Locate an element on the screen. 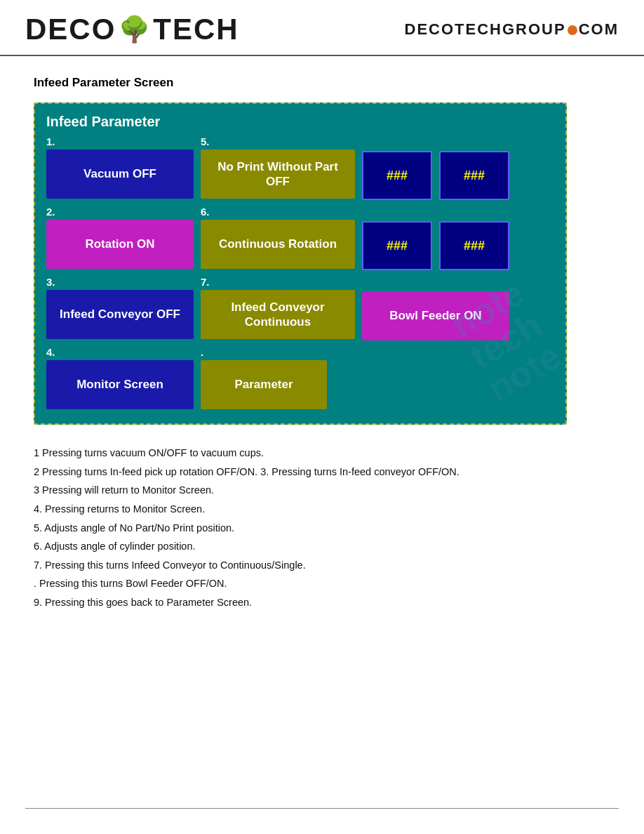 Image resolution: width=644 pixels, height=834 pixels. logo-right: DECOTECHGROUPCOM is located at coordinates (512, 29).